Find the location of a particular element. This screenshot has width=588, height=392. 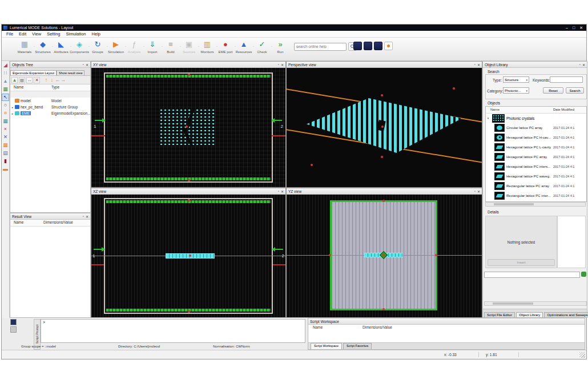

draw-tool-icon: ◢ is located at coordinates (6, 65).